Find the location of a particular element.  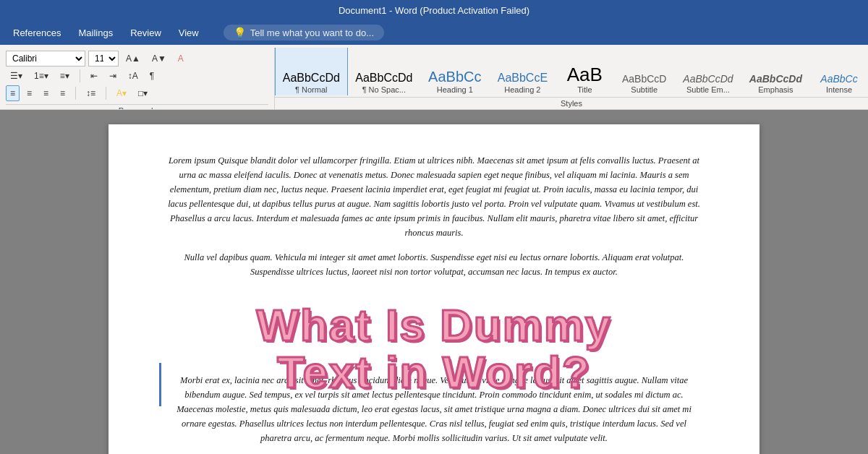

line-spacing-btn: ↕≡ is located at coordinates (91, 93).